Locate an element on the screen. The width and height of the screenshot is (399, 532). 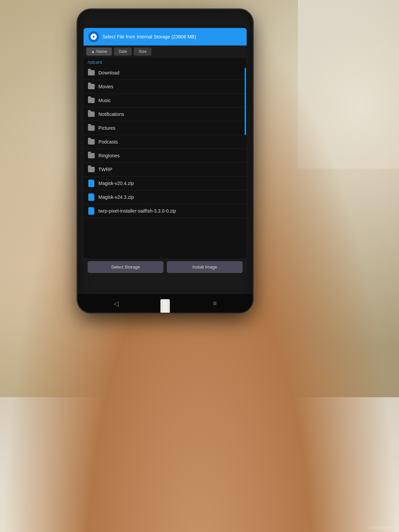
sort-size-label: Size is located at coordinates (142, 52).